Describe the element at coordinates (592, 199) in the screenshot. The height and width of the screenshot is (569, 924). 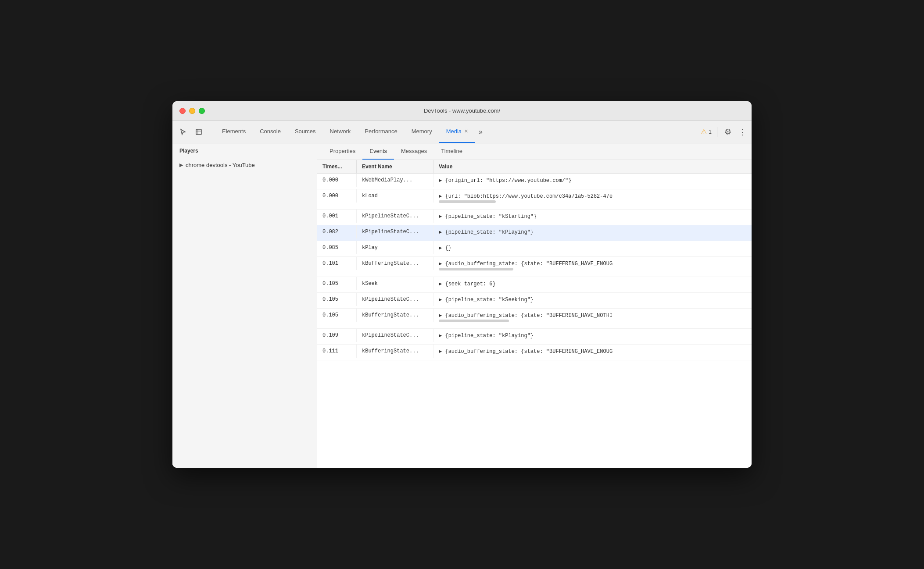
I see `cell-value: ▶ {url: "blob:https://www.youtube.com/c3…` at that location.